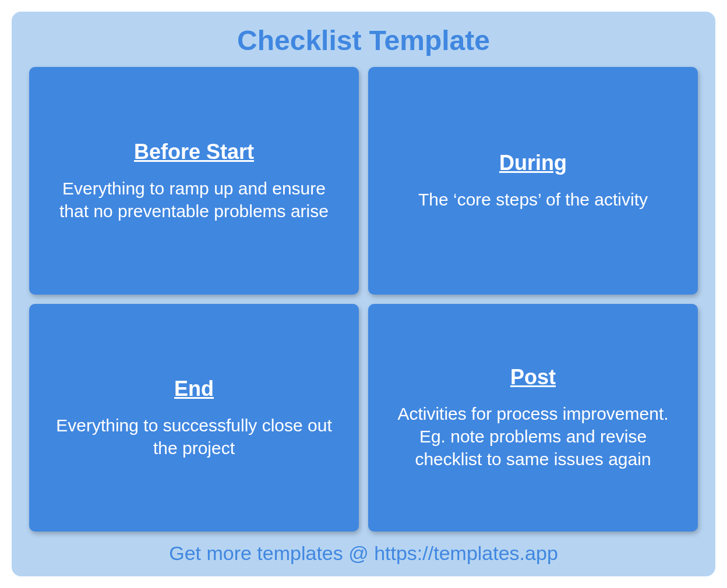 The image size is (727, 588). Describe the element at coordinates (533, 163) in the screenshot. I see `card-title: During` at that location.